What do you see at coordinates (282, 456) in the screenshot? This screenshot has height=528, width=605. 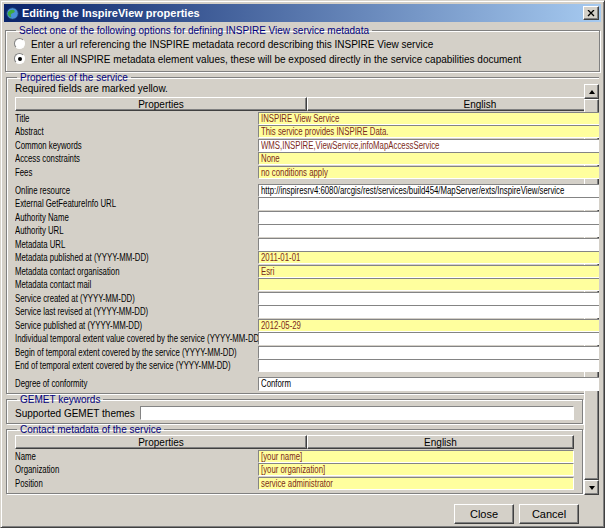 I see `field-value: [your name]` at bounding box center [282, 456].